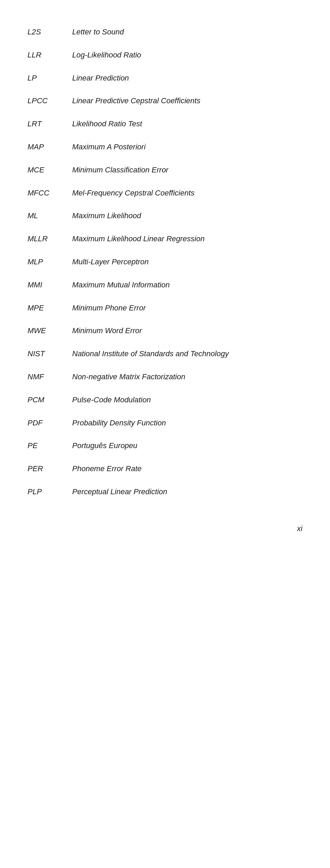 Image resolution: width=330 pixels, height=868 pixels. Describe the element at coordinates (165, 529) in the screenshot. I see `page-number: xi` at that location.